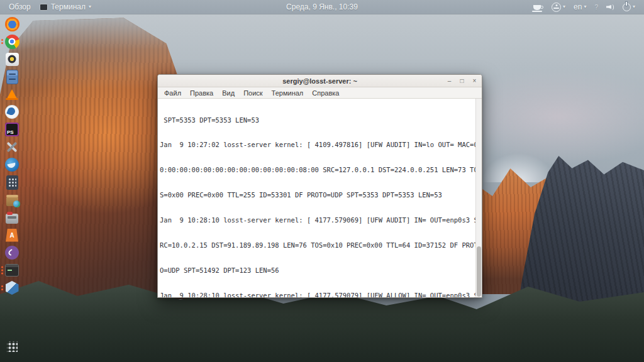 Image resolution: width=644 pixels, height=362 pixels. I want to click on terminal-line: Jan 9 10:27:02 losst-server kernel: [ 41…, so click(317, 145).